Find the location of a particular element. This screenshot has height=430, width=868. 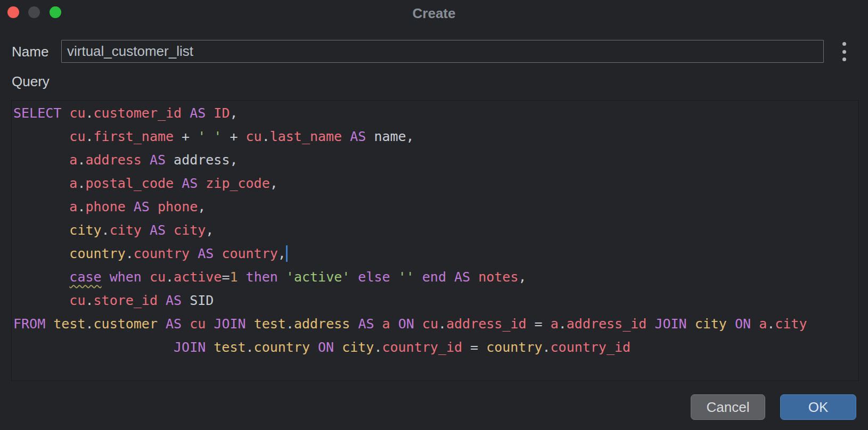

code-line: country.country AS country, is located at coordinates (436, 254).